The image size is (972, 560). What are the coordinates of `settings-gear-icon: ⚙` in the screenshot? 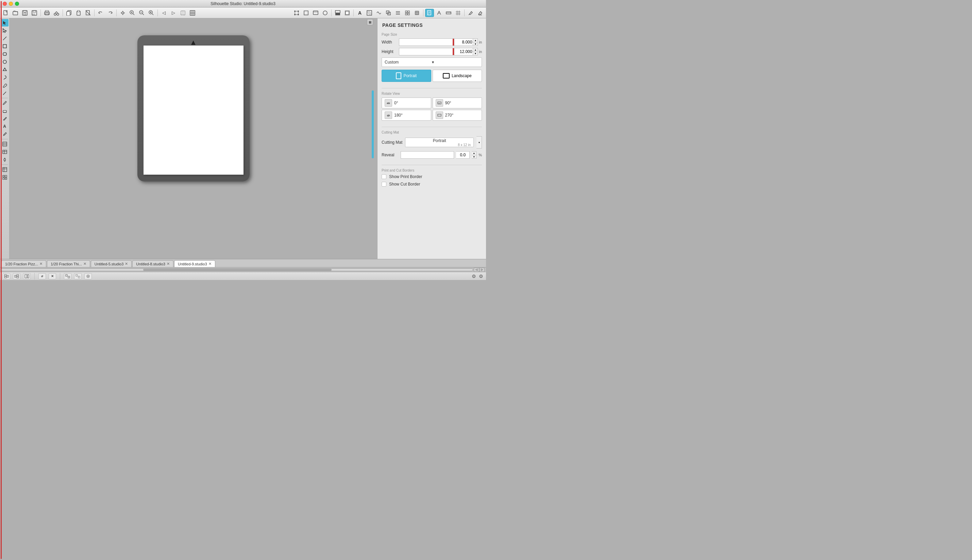 It's located at (474, 276).